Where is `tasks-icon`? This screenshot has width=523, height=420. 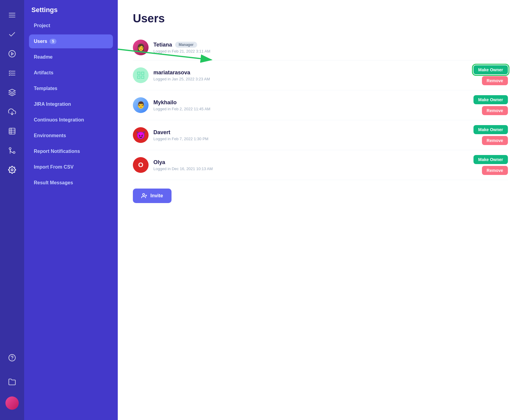
tasks-icon is located at coordinates (12, 34).